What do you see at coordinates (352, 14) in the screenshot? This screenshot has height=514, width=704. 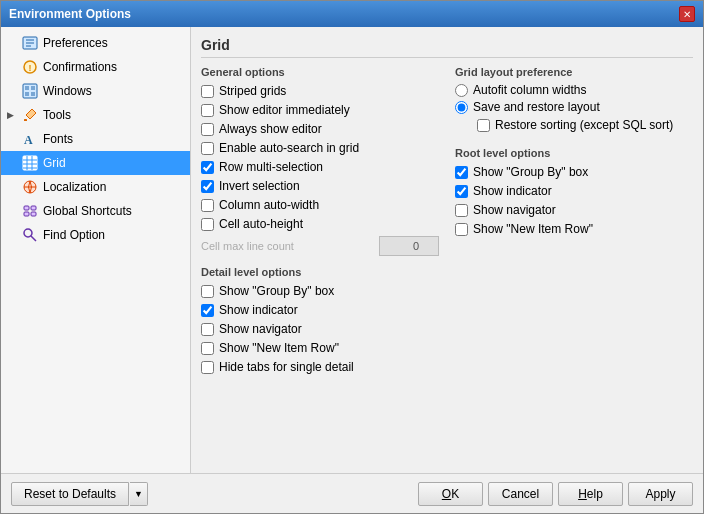 I see `title-bar: Environment Options ✕` at bounding box center [352, 14].